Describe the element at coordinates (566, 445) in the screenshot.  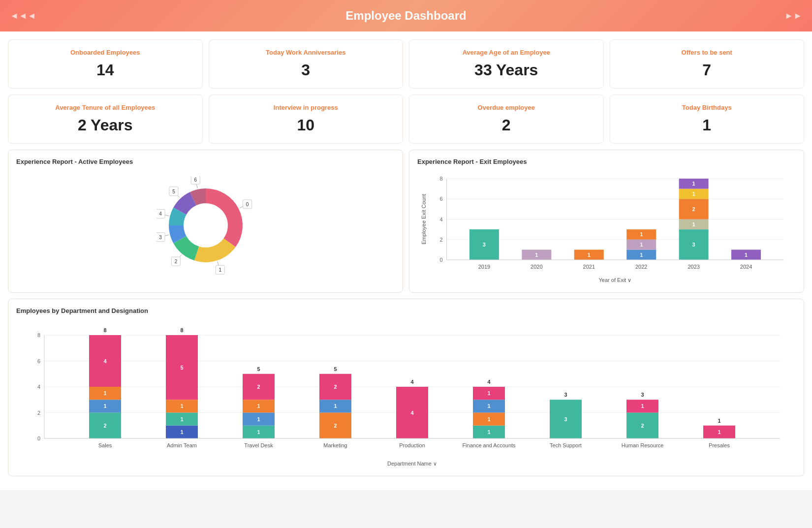
I see `svg-text: Tech Support` at that location.